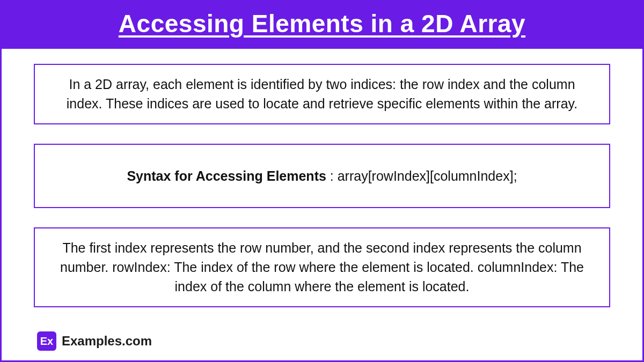  Describe the element at coordinates (422, 176) in the screenshot. I see `syntax-code: : array[rowIndex][columnIndex];` at that location.